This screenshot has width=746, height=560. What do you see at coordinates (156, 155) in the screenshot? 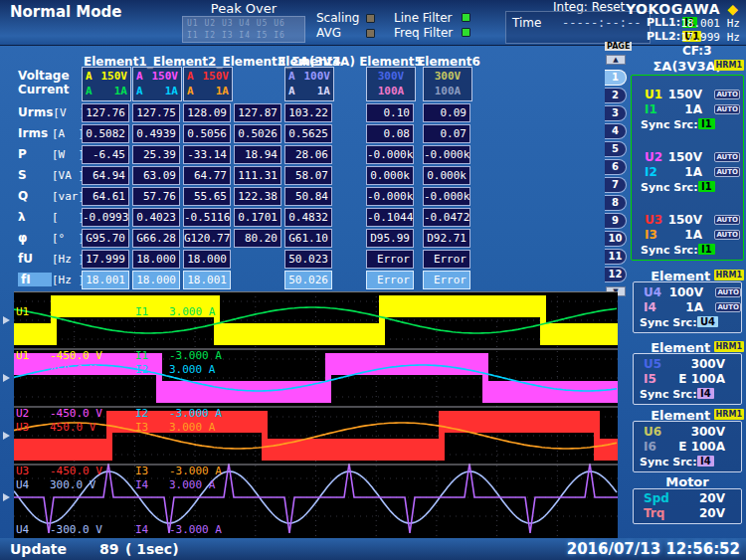
I see `table-cell: 25.39` at bounding box center [156, 155].